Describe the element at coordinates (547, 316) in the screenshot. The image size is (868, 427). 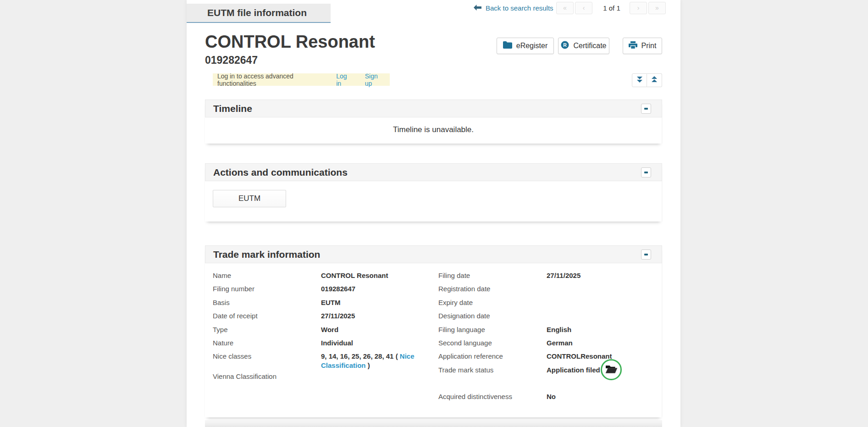
I see `table-row: Designation date` at that location.